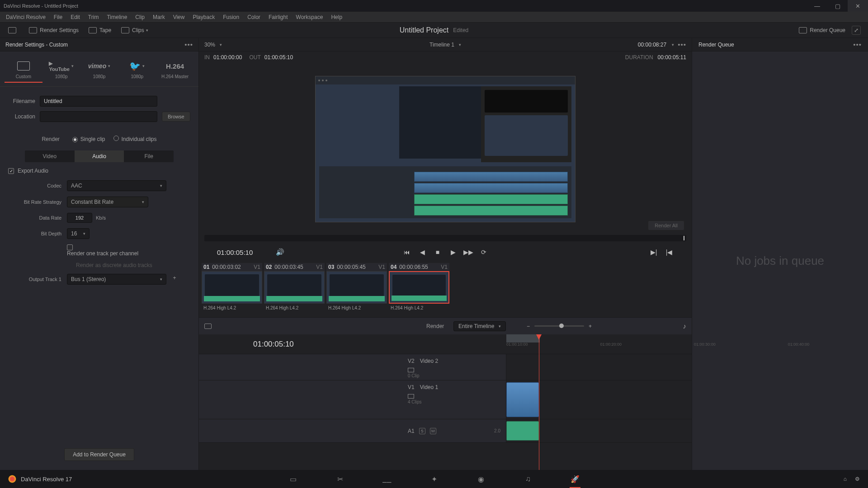 This screenshot has height=488, width=868. What do you see at coordinates (599, 399) in the screenshot?
I see `track-v1-body` at bounding box center [599, 399].